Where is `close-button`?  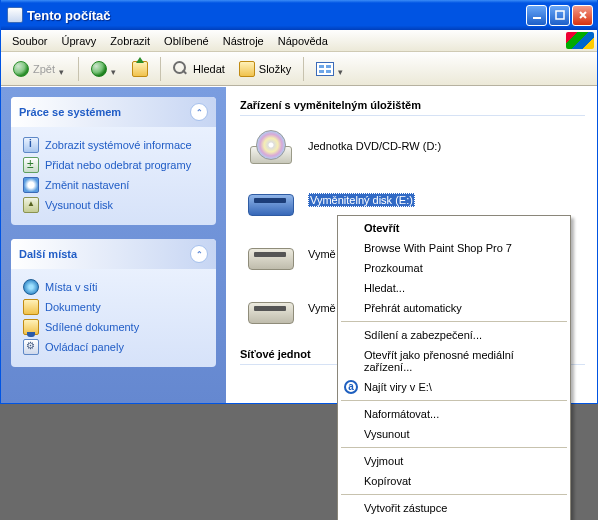 close-button is located at coordinates (582, 16).